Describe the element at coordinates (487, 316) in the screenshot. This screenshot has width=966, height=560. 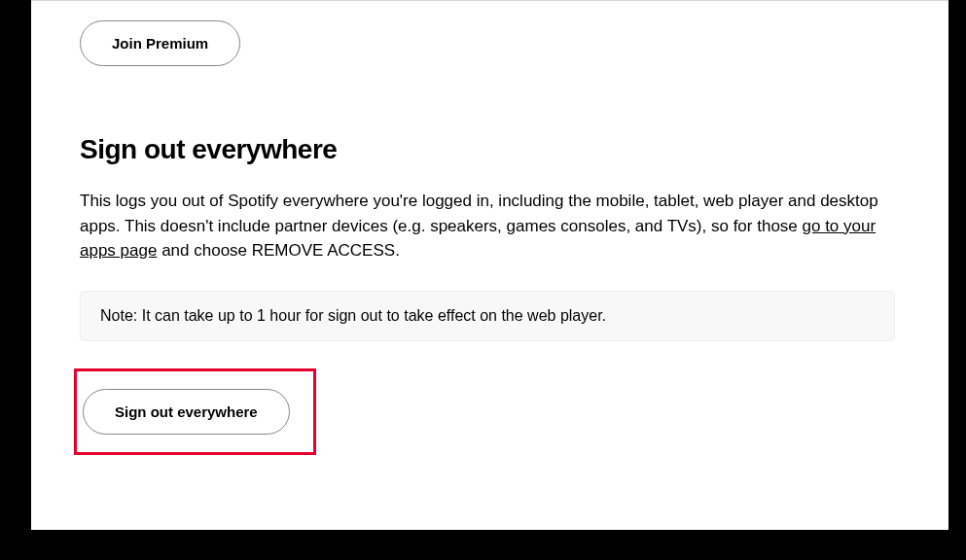
I see `sign-out-note: Note: It can take up to 1 hour for sign …` at that location.